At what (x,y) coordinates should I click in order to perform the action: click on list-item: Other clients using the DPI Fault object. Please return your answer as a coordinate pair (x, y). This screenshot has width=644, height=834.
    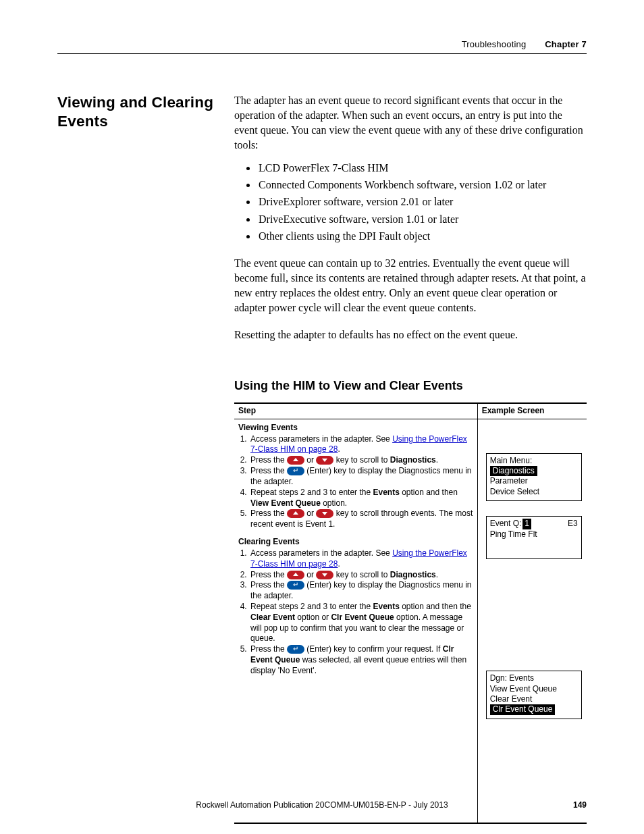
    Looking at the image, I should click on (422, 236).